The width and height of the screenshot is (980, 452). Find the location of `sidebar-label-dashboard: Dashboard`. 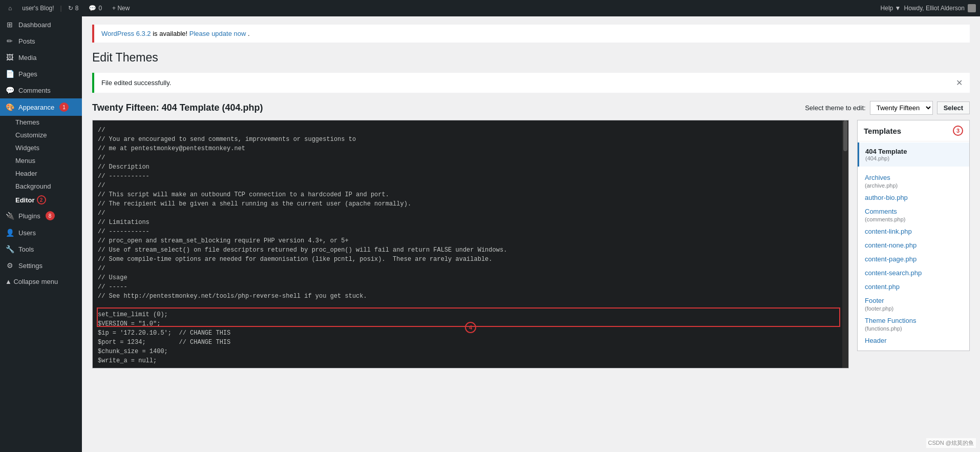

sidebar-label-dashboard: Dashboard is located at coordinates (35, 25).